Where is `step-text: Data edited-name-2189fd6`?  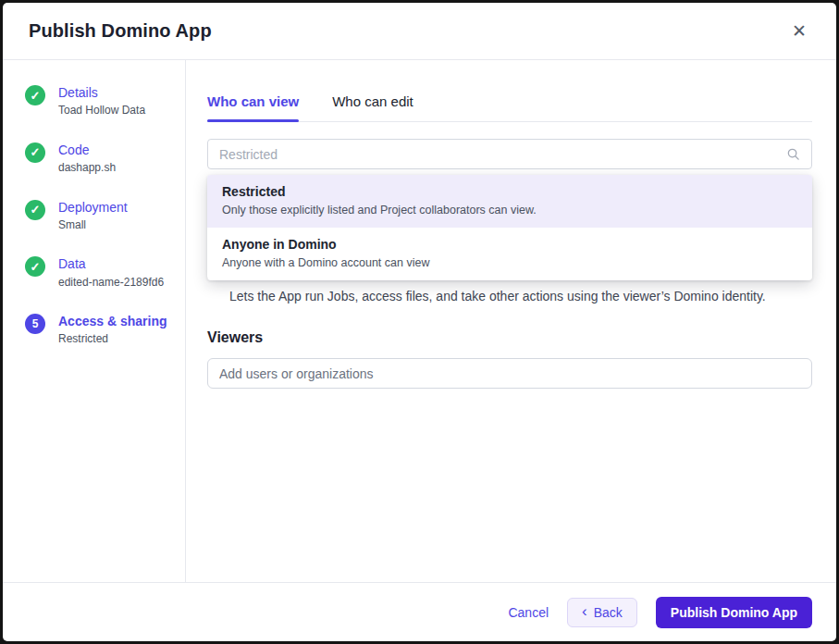
step-text: Data edited-name-2189fd6 is located at coordinates (111, 272).